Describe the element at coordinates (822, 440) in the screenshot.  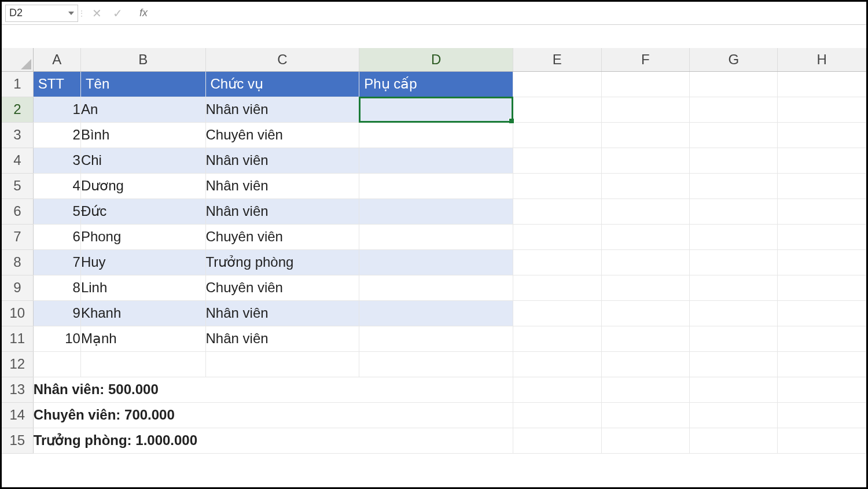
I see `cell-h15` at that location.